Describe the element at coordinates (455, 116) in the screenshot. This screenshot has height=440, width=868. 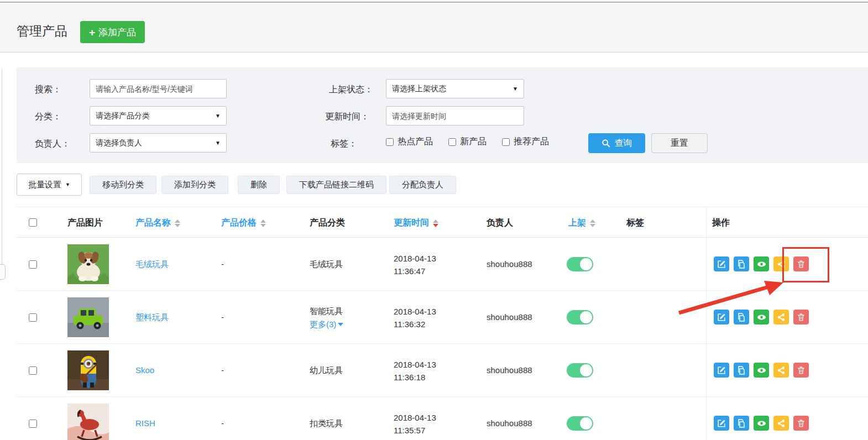
I see `update-time-input` at that location.